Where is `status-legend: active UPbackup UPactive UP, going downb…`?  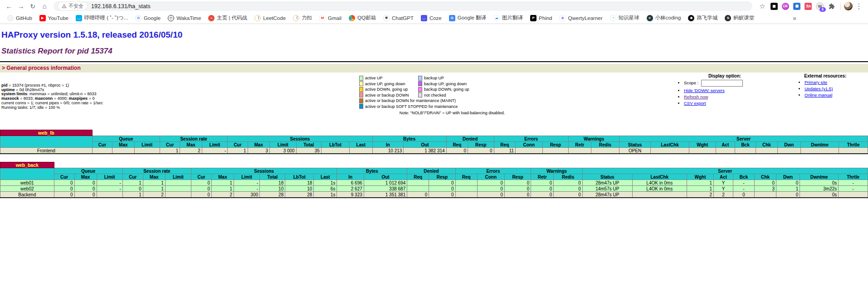 status-legend: active UPbackup UPactive UP, going downb… is located at coordinates (452, 95).